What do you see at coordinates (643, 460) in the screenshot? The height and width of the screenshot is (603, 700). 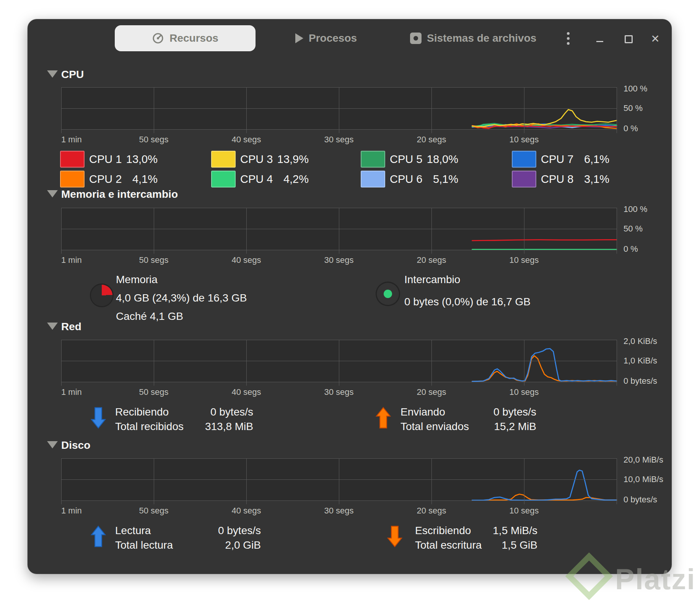 I see `y-label: 20,0 MiB/s` at bounding box center [643, 460].